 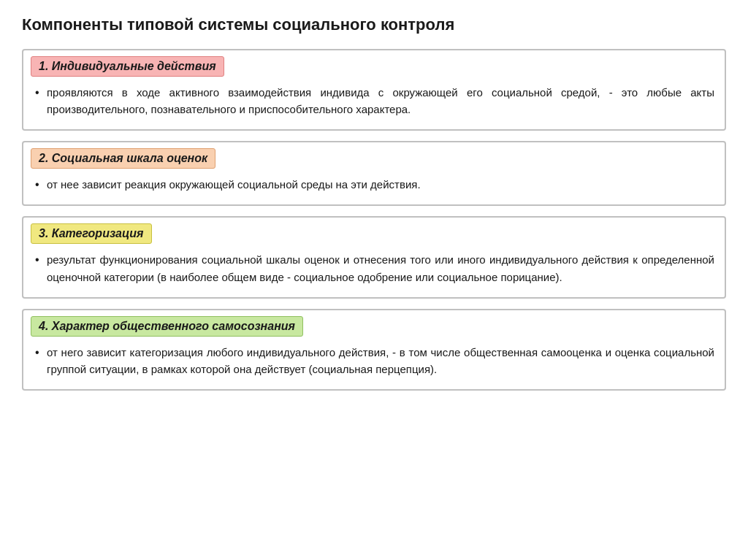 I want to click on section-text-3: результат функционирования социальной шк…, so click(x=374, y=269).